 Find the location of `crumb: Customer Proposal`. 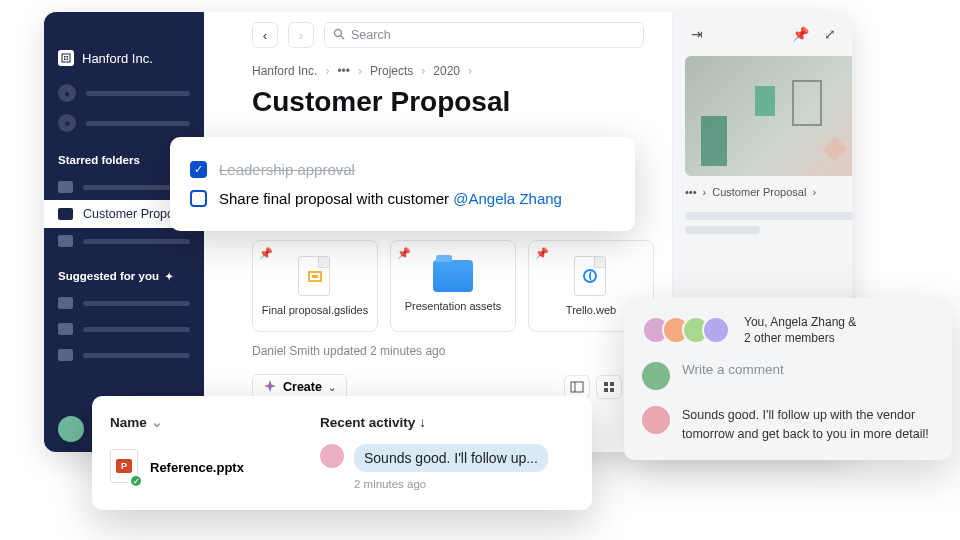

crumb: Customer Proposal is located at coordinates (759, 192).